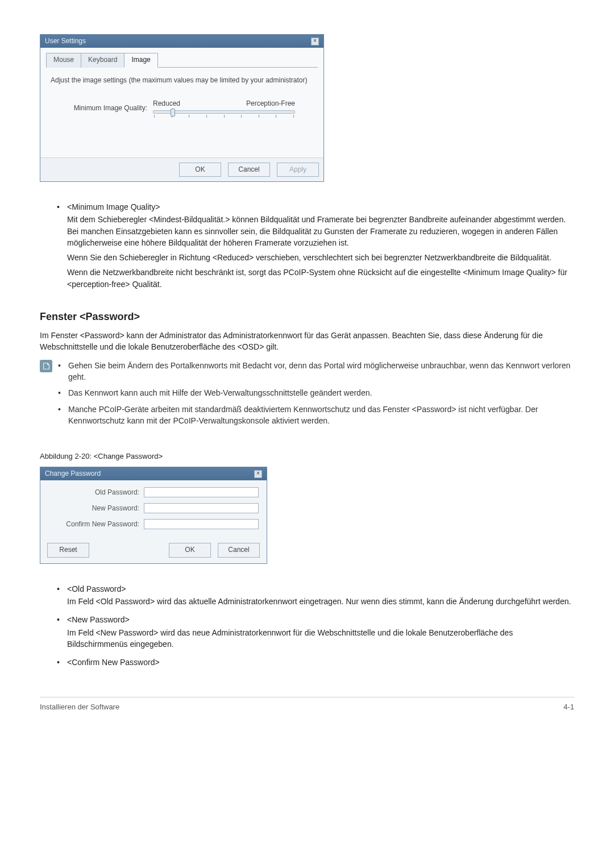 This screenshot has height=868, width=614. Describe the element at coordinates (154, 515) in the screenshot. I see `change-password-window: Change Password × Old Password: New Pass…` at that location.